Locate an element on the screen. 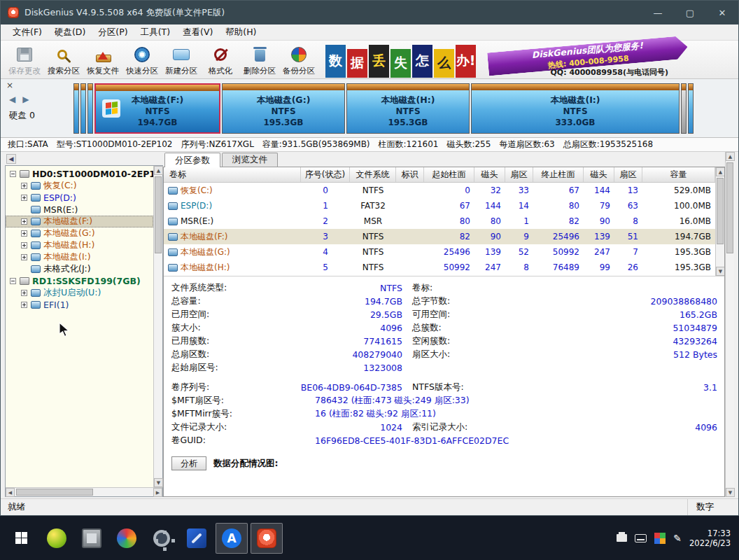  start-button is located at coordinates (21, 538).